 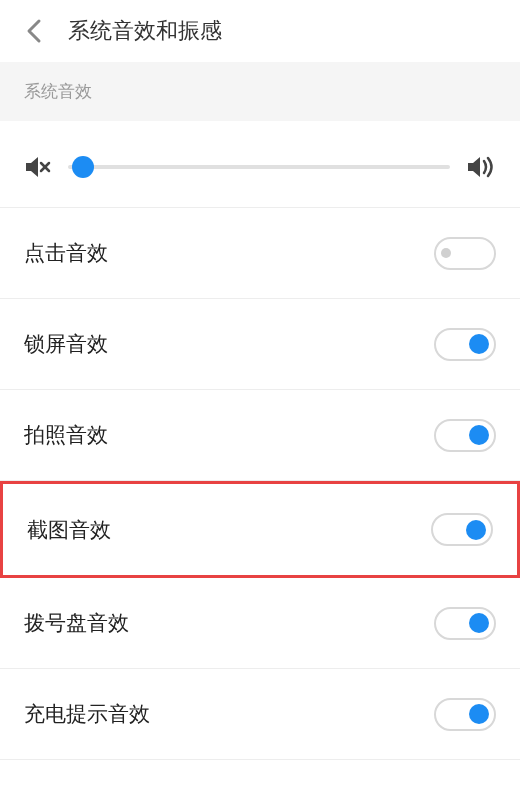 What do you see at coordinates (260, 530) in the screenshot?
I see `setting-row-screenshot: 截图音效` at bounding box center [260, 530].